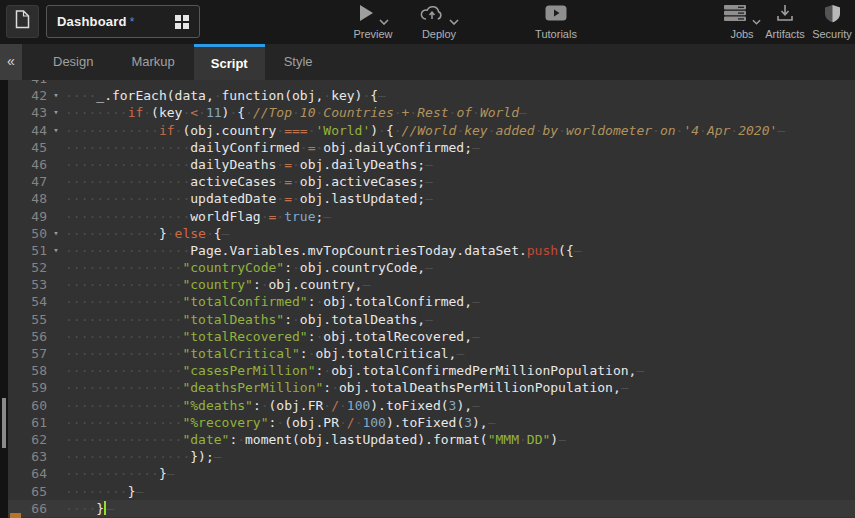  What do you see at coordinates (460, 284) in the screenshot?
I see `code-text: ···············"country":·obj.country,–` at bounding box center [460, 284].